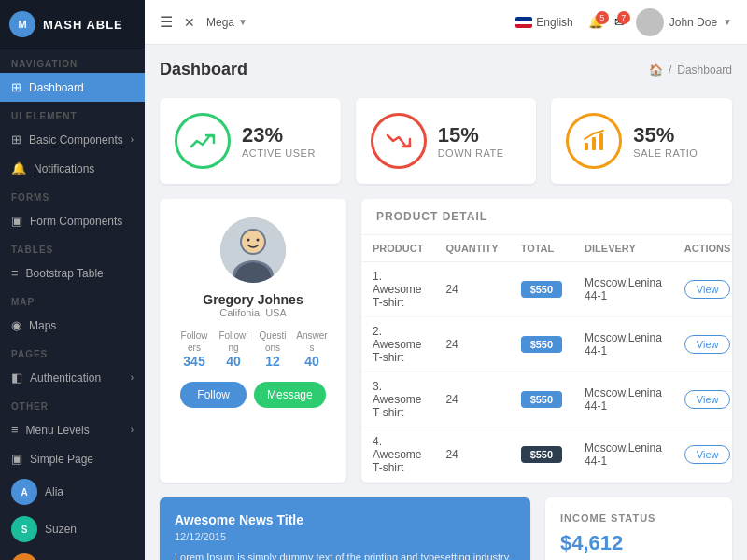 The height and width of the screenshot is (560, 747). Describe the element at coordinates (73, 492) in the screenshot. I see `sidebar-user-alia: A Alia` at that location.